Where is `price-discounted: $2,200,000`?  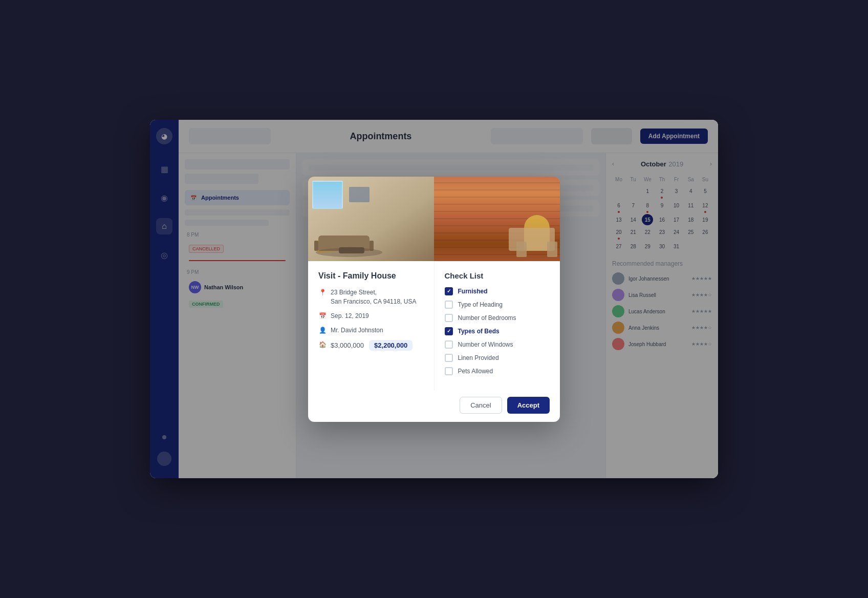
price-discounted: $2,200,000 is located at coordinates (391, 345).